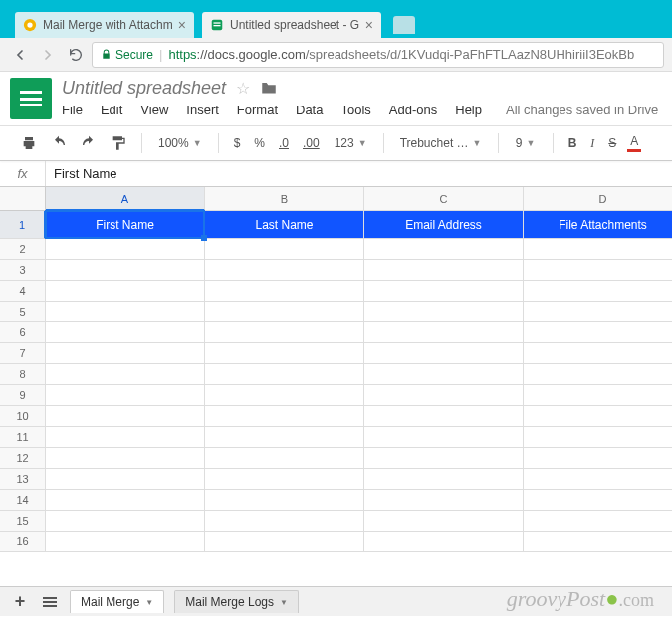 The width and height of the screenshot is (672, 638). I want to click on row-header: 1, so click(23, 225).